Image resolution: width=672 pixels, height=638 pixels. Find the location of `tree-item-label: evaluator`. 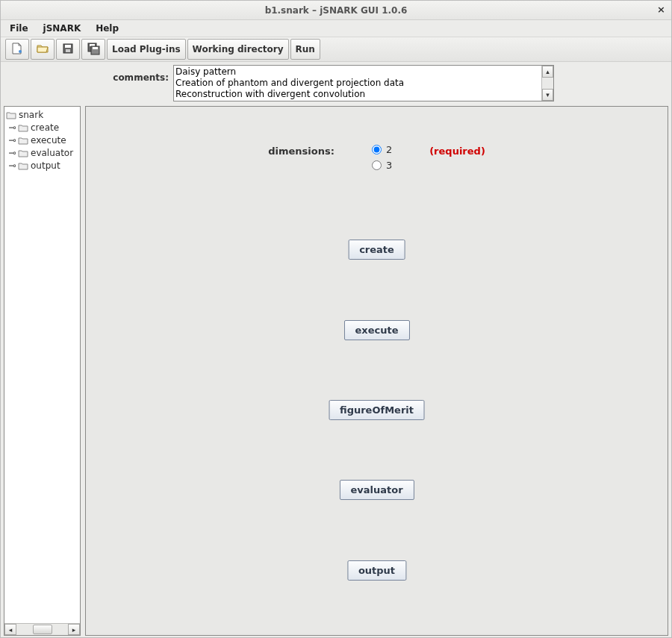

tree-item-label: evaluator is located at coordinates (52, 153).